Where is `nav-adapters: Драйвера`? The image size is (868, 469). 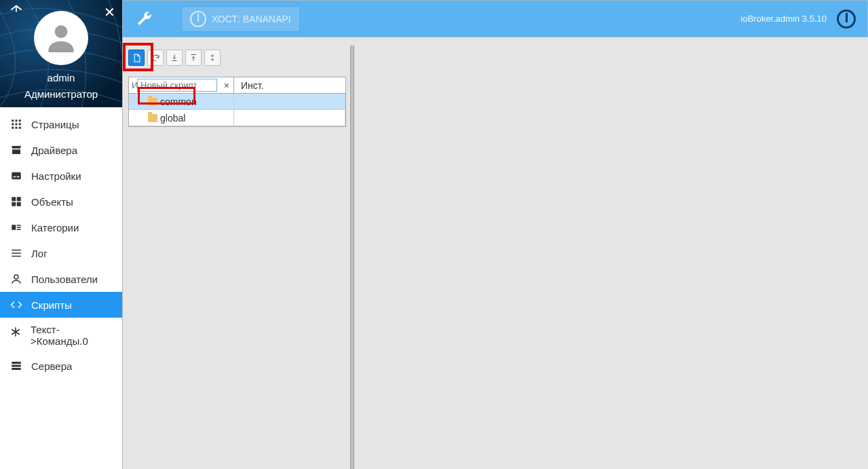
nav-adapters: Драйвера is located at coordinates (61, 150).